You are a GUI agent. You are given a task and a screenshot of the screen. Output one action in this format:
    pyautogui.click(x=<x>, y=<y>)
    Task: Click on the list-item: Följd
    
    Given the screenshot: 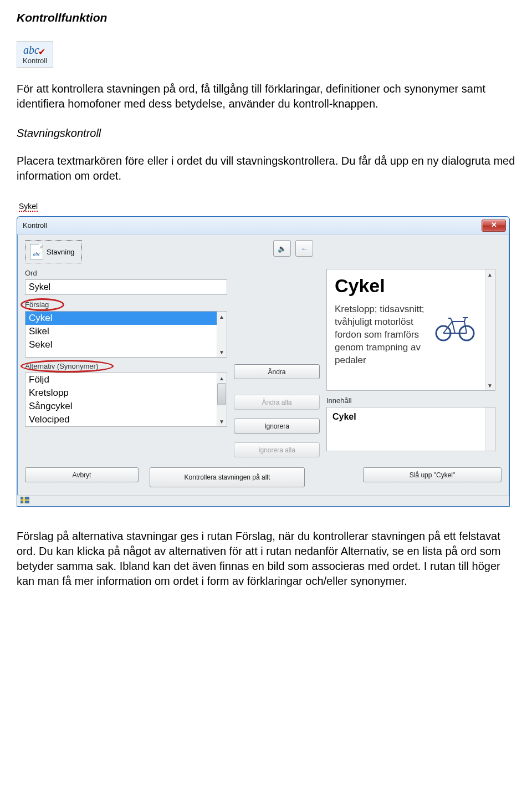 What is the action you would take?
    pyautogui.click(x=126, y=380)
    